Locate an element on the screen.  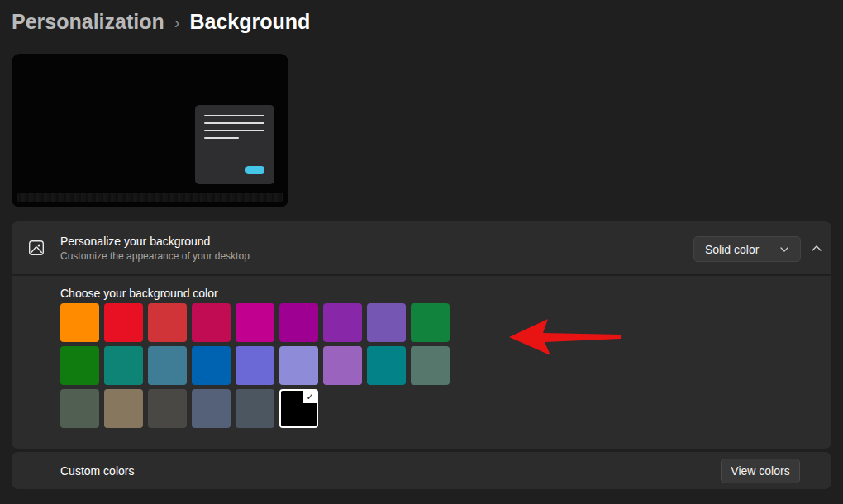
chevron-up-icon is located at coordinates (817, 249).